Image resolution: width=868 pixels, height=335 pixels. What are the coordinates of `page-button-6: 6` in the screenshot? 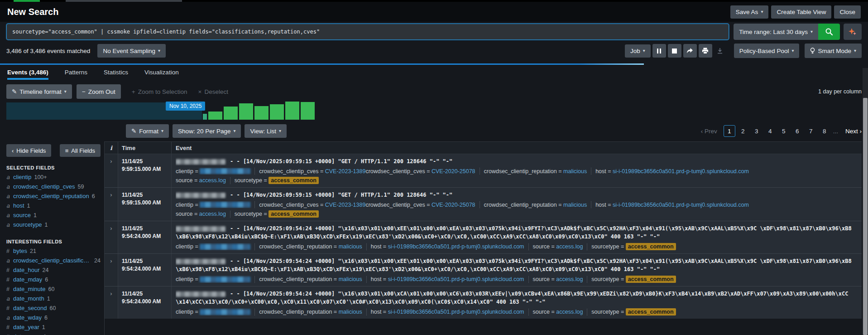 It's located at (797, 131).